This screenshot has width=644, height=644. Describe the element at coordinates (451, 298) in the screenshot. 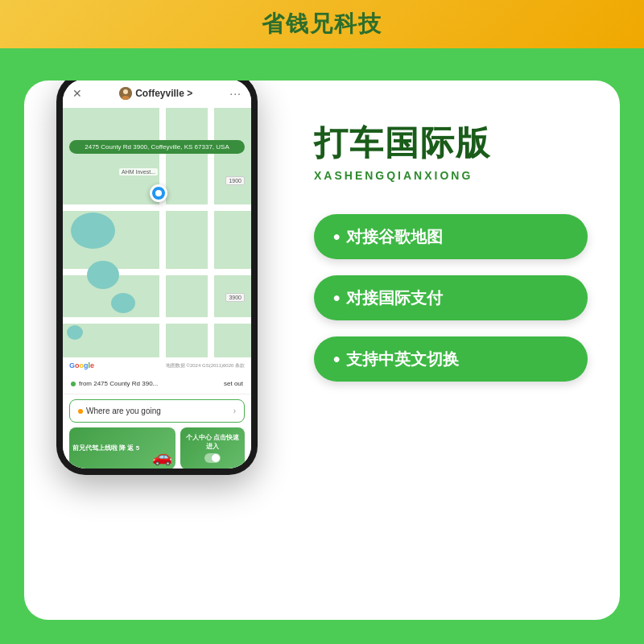

I see `feature-payment: • 对接国际支付` at that location.